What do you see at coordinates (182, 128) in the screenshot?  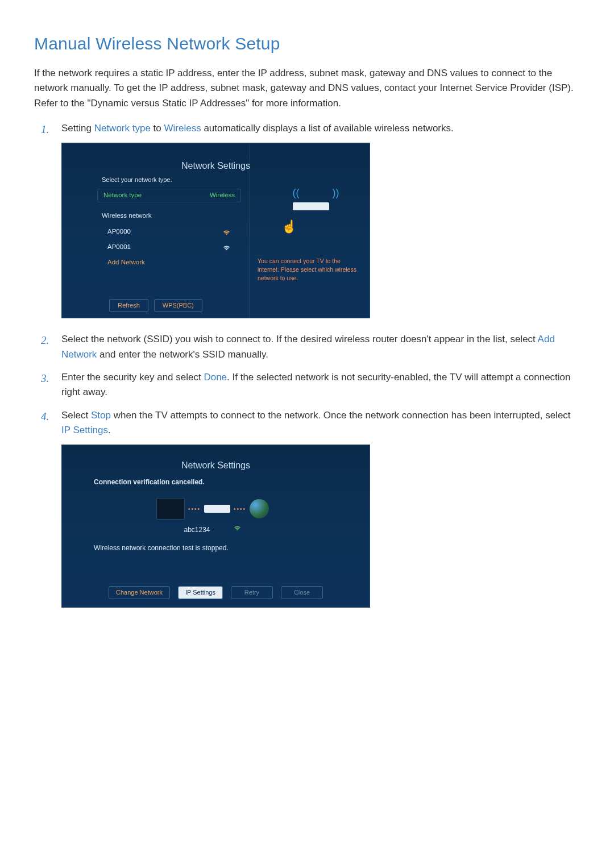 I see `keyword-wireless: Wireless` at bounding box center [182, 128].